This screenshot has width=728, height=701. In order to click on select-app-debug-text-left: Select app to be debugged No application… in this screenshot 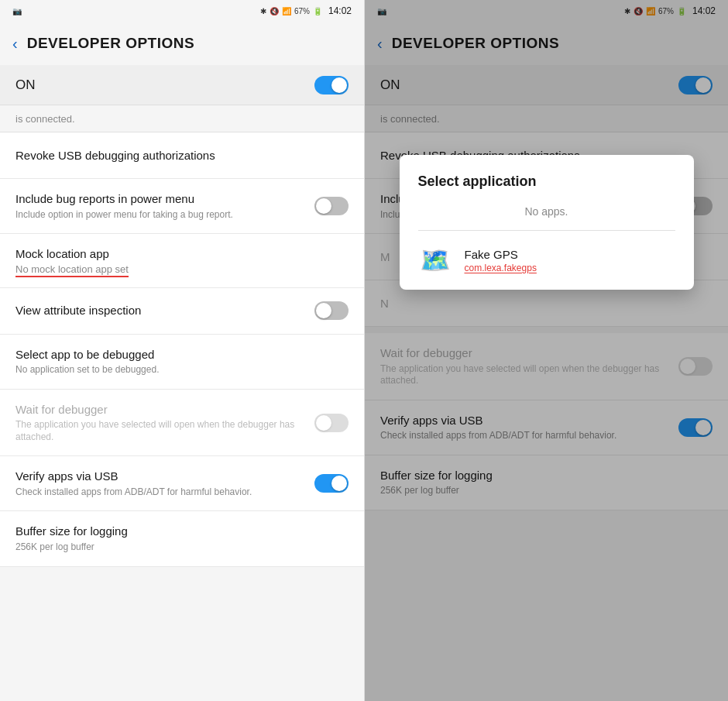, I will do `click(177, 362)`.